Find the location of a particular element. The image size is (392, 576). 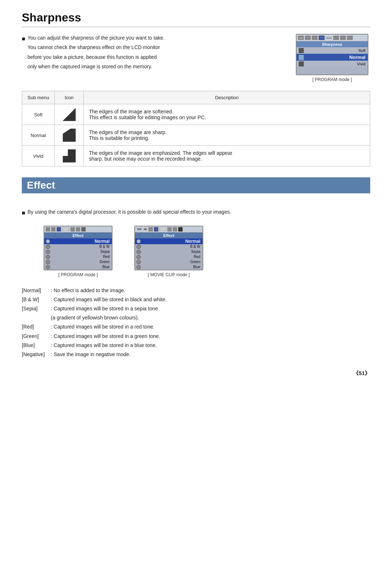

eff-toolbar-2: 640 3D NOR is located at coordinates (169, 230).